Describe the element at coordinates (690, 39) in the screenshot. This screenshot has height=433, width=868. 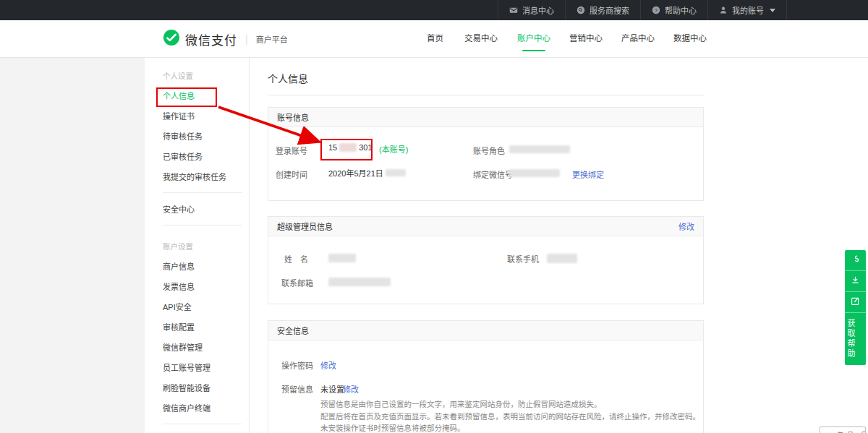
I see `nav-data-center: 数据中心` at that location.